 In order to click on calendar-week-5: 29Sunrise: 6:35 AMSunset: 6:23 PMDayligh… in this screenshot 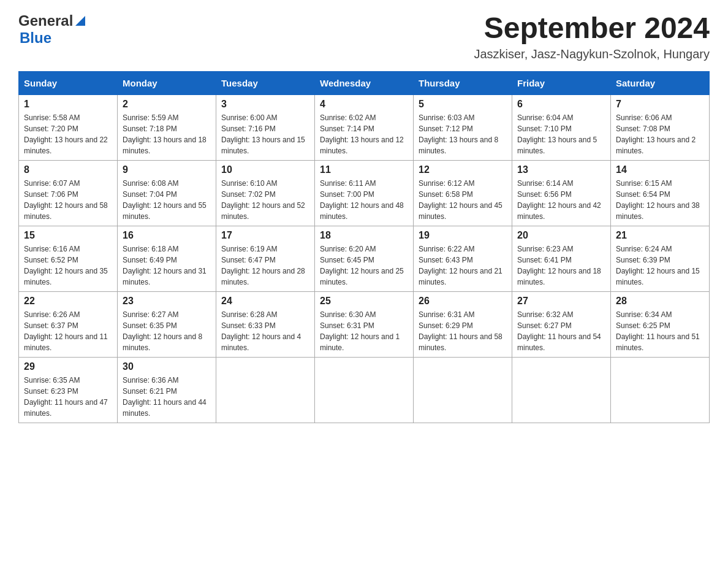, I will do `click(364, 390)`.